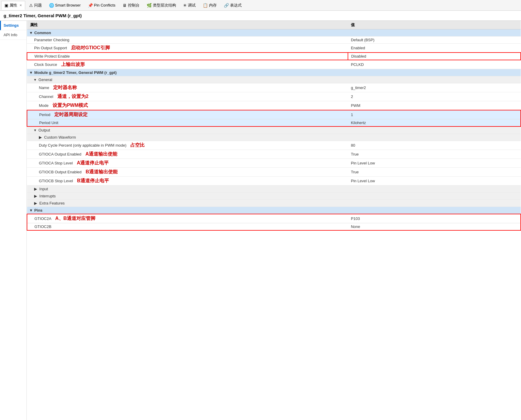  What do you see at coordinates (274, 227) in the screenshot?
I see `row-gtioc2b: GTIOC2B None` at bounding box center [274, 227].